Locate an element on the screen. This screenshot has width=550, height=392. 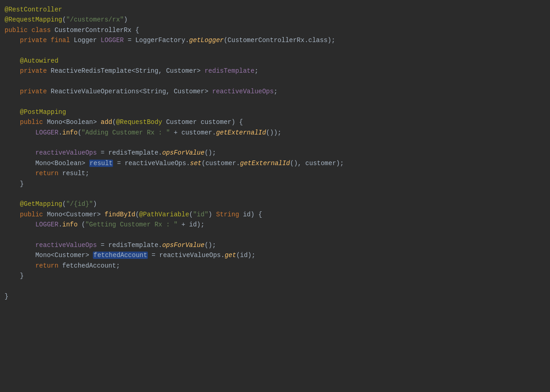
line-content: LOGGER.info("Adding Customer Rx : " + cu… is located at coordinates (273, 133).